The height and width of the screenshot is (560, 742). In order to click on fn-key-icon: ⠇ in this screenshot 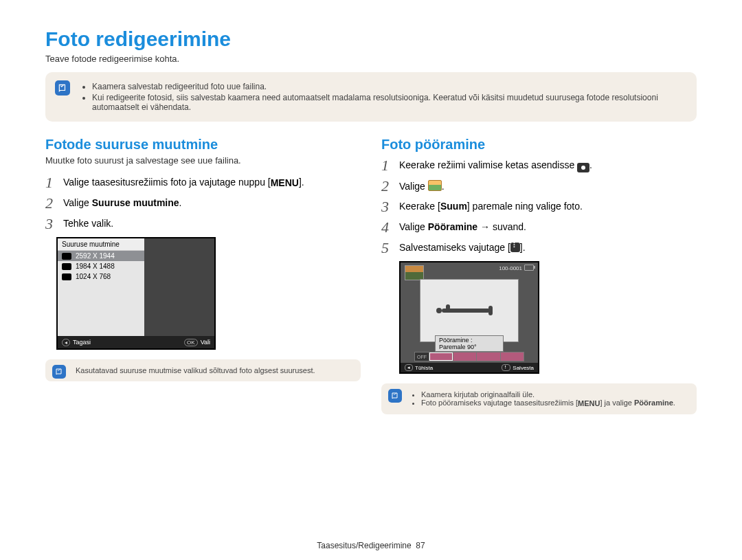, I will do `click(506, 368)`.